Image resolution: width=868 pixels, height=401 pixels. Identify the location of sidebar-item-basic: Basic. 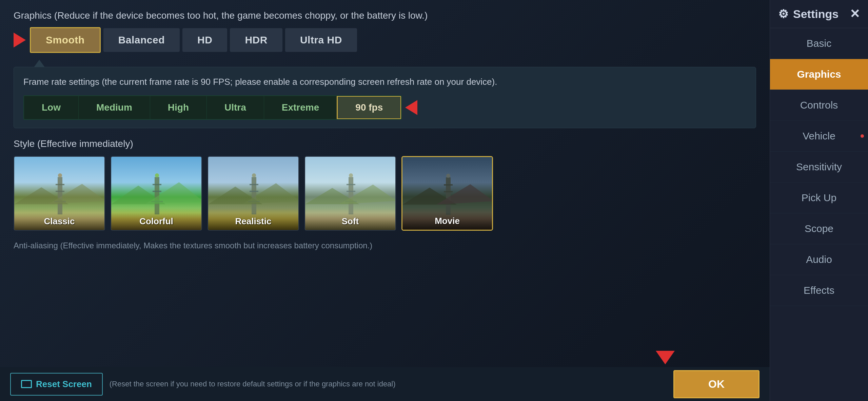
(819, 43).